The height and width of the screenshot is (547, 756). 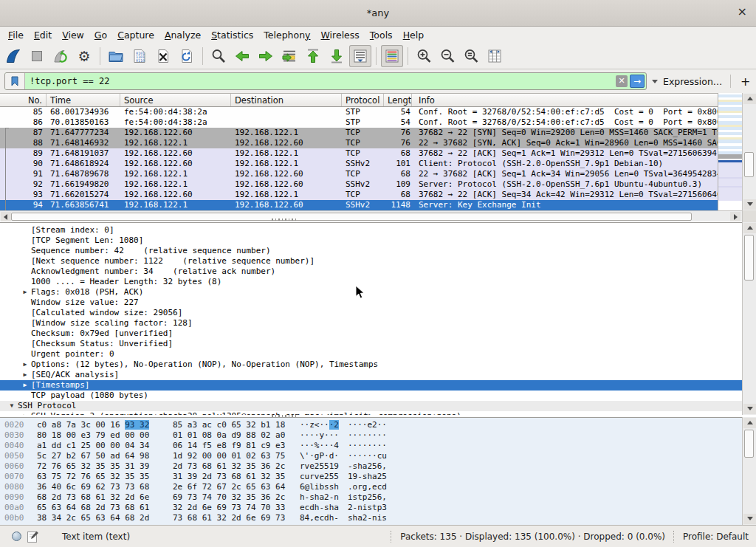 What do you see at coordinates (84, 56) in the screenshot?
I see `capture-options-button: ⚙` at bounding box center [84, 56].